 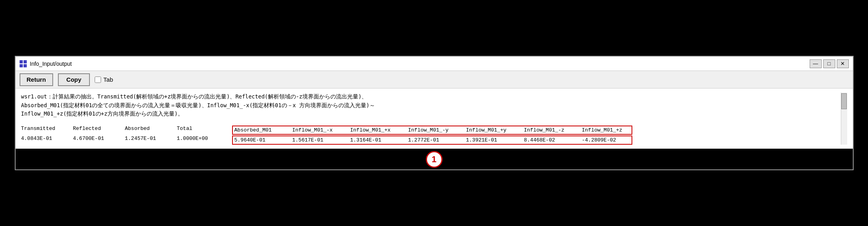 I want to click on header-inflow-my: Inflow_M01_-y, so click(x=437, y=130).